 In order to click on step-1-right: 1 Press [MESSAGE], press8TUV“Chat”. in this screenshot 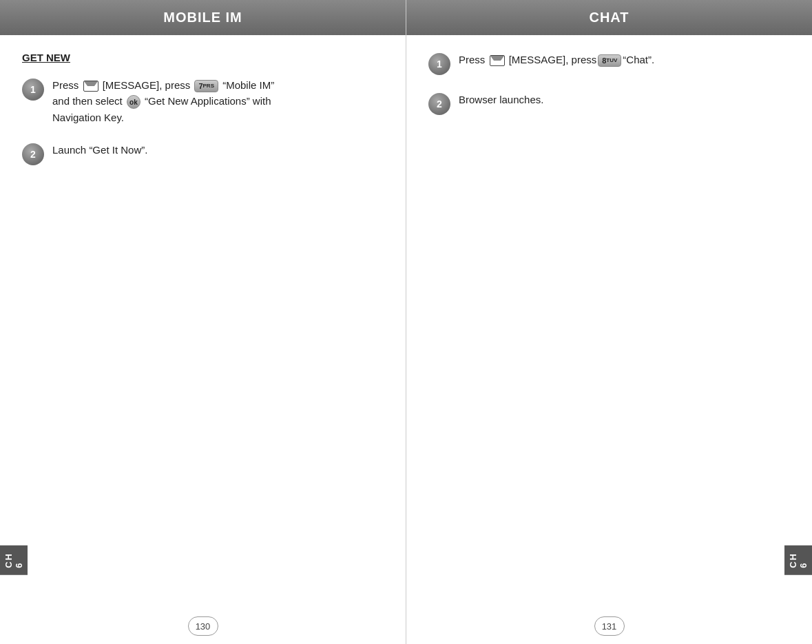, I will do `click(609, 63)`.